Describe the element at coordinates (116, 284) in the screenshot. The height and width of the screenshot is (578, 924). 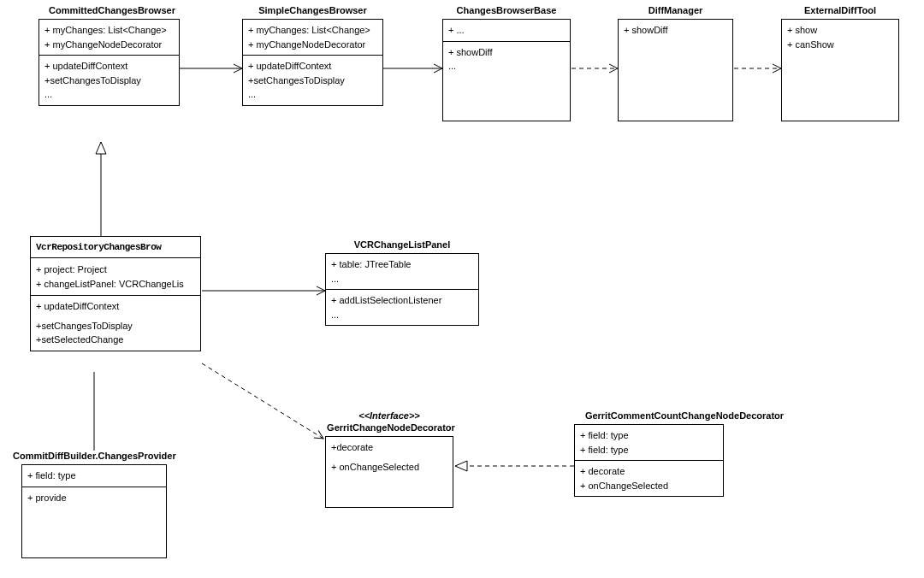
I see `attr: + changeListPanel: VCRChangeLis` at that location.